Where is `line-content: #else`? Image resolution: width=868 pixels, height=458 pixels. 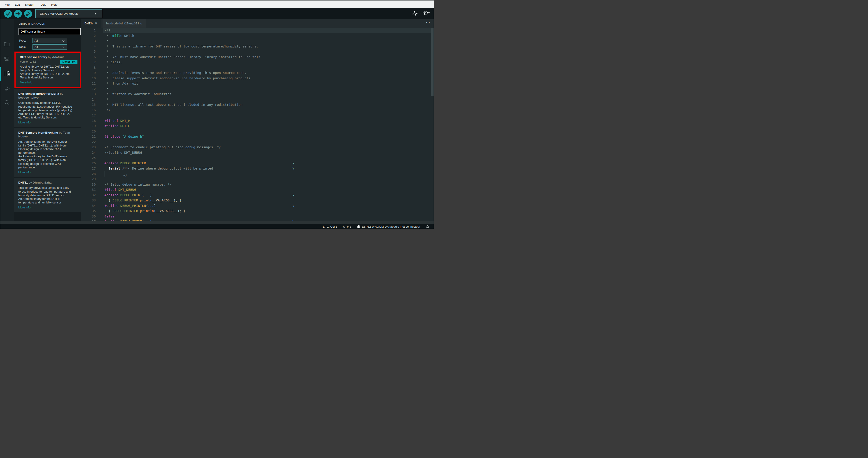 line-content: #else is located at coordinates (267, 217).